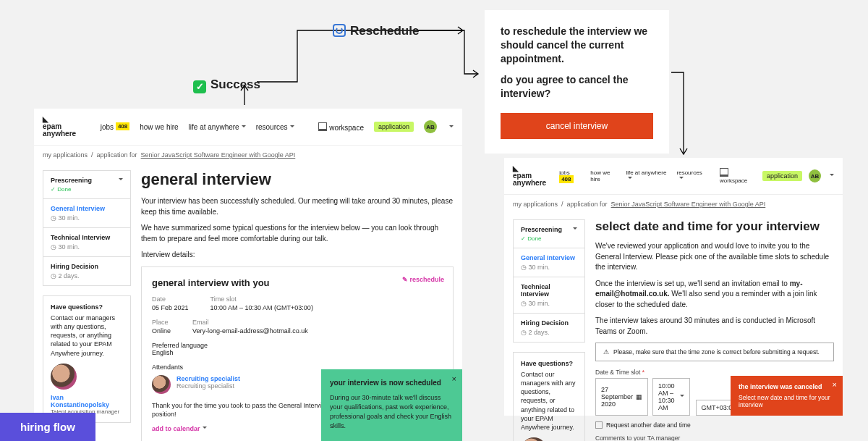  I want to click on attendant-avatar, so click(161, 385).